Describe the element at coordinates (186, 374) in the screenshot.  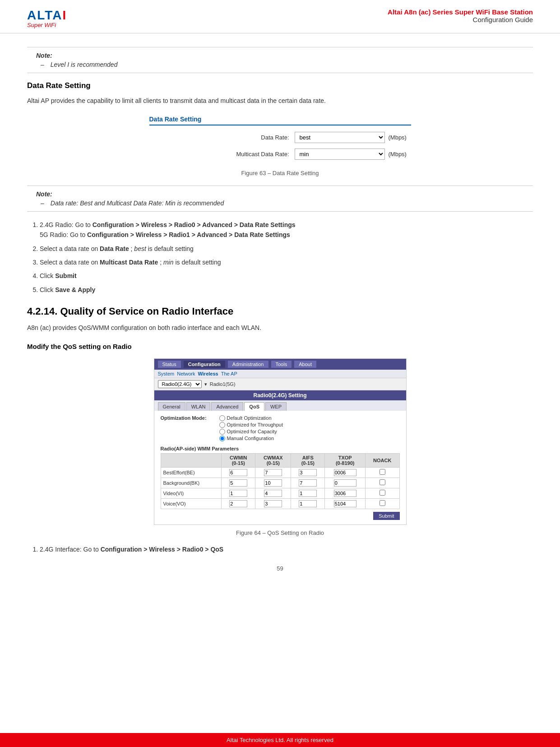
I see `ss-nav-network: Network` at that location.